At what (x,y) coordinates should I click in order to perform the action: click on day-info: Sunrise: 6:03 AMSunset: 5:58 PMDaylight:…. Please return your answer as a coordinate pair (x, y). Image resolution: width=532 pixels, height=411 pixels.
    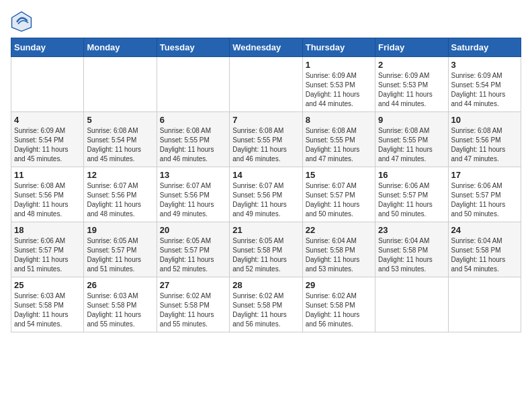
    Looking at the image, I should click on (120, 310).